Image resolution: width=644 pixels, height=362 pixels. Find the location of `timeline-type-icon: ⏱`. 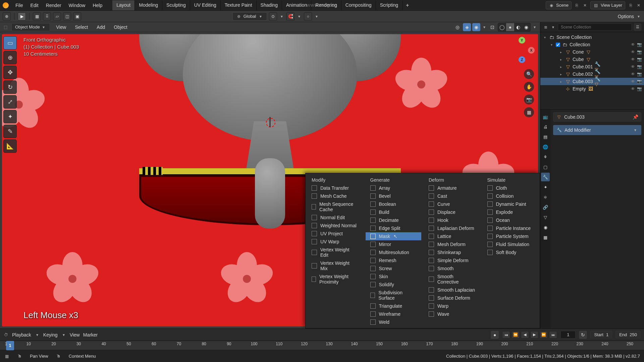

timeline-type-icon: ⏱ is located at coordinates (6, 335).